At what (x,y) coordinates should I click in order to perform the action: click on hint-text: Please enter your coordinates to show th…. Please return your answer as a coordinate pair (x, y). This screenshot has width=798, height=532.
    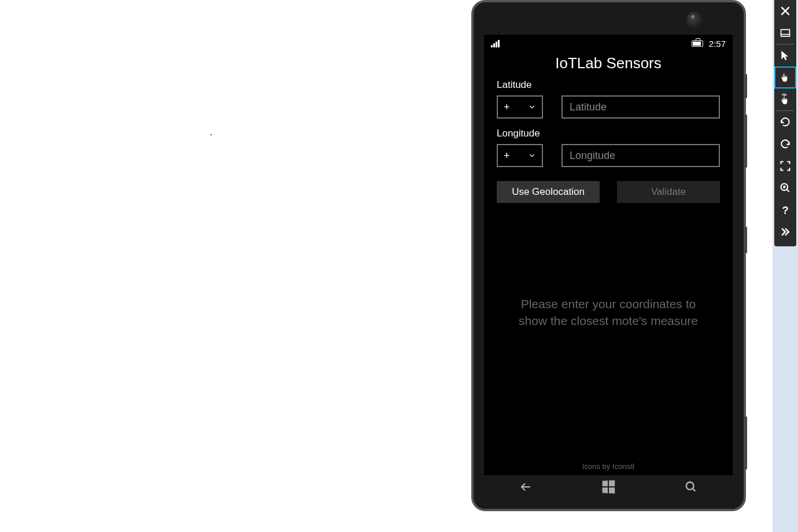
    Looking at the image, I should click on (608, 312).